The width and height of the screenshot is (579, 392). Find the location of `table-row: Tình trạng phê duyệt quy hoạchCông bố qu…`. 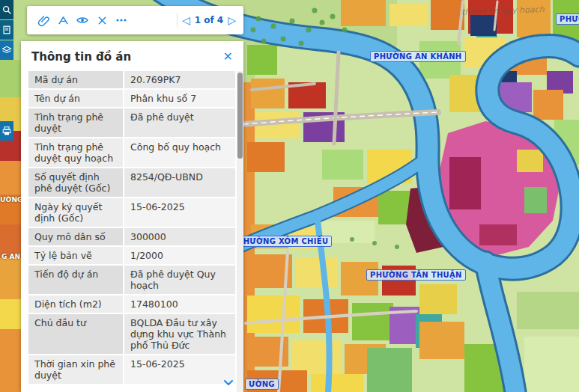

table-row: Tình trạng phê duyệt quy hoạchCông bố qu… is located at coordinates (132, 153).